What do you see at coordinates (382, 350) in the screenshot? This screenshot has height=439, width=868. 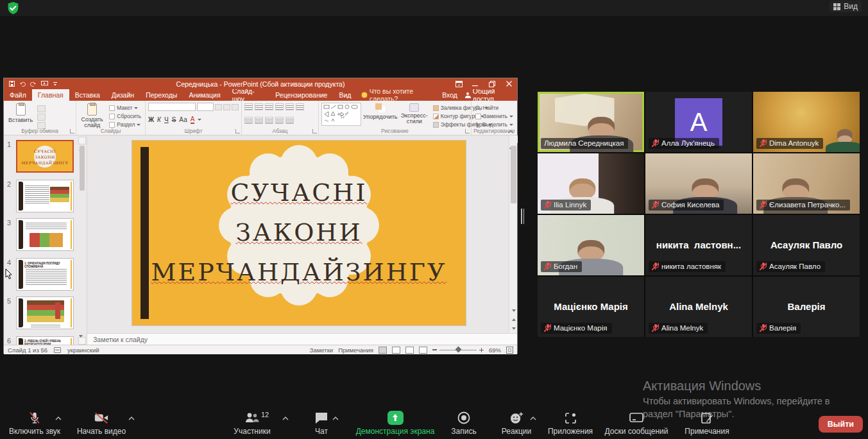 I see `normal-view-button` at bounding box center [382, 350].